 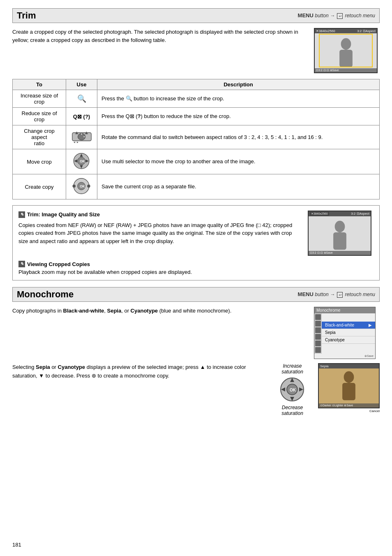 I want to click on trim-note-camera2: ✕3840x2560 3:2 ⊡Aspect ⊡3:2 ⊡:⊡ ⊛Save, so click(x=341, y=233).